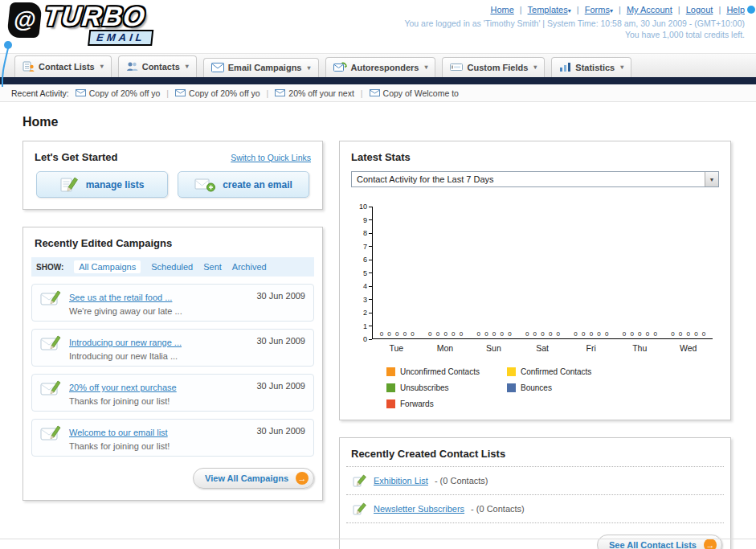 Image resolution: width=756 pixels, height=549 pixels. What do you see at coordinates (501, 10) in the screenshot?
I see `top-nav-home: Home` at bounding box center [501, 10].